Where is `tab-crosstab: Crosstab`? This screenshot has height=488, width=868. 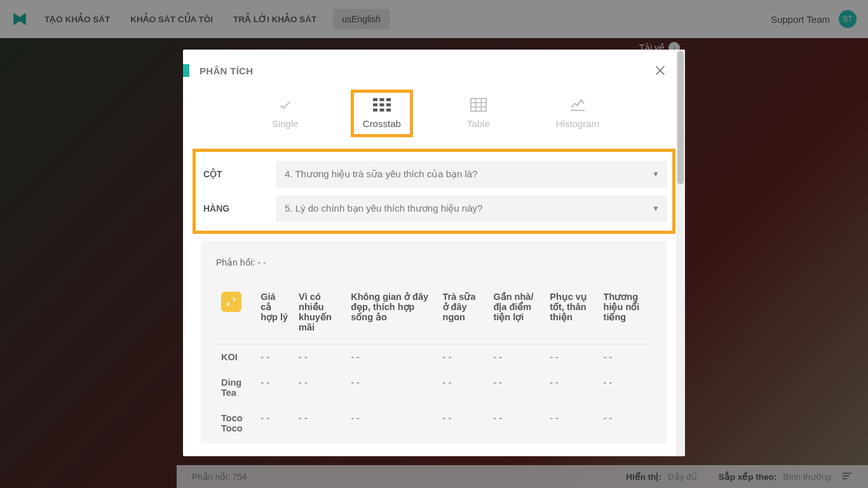
tab-crosstab: Crosstab is located at coordinates (382, 113).